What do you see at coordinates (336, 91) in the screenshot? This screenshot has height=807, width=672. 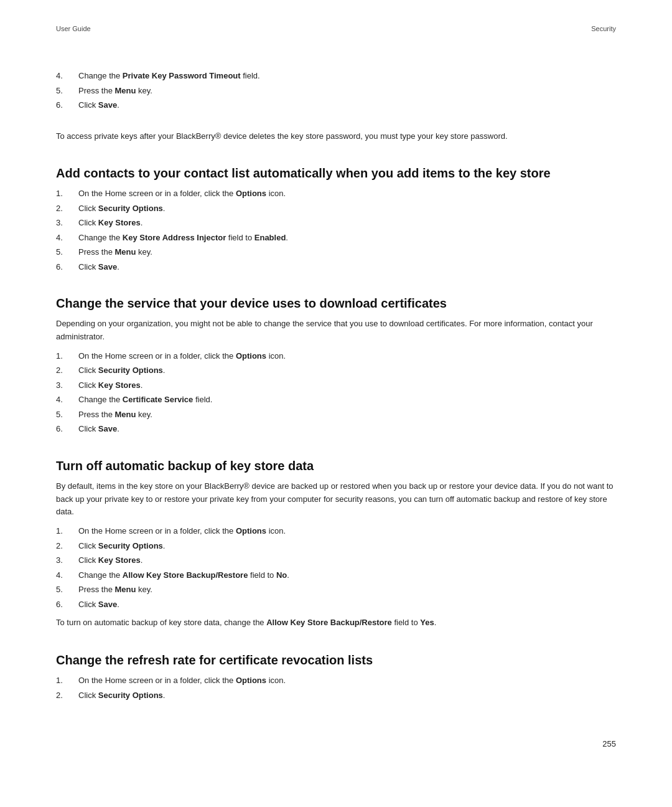 I see `intro-steps: 4. Change the Private Key Password Timeo…` at bounding box center [336, 91].